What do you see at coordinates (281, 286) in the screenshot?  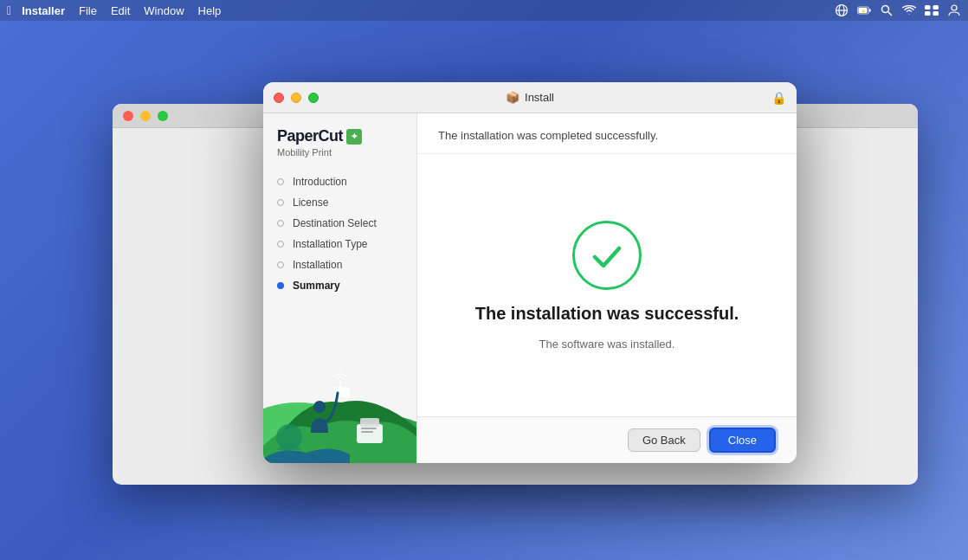 I see `nav-dot-summary` at bounding box center [281, 286].